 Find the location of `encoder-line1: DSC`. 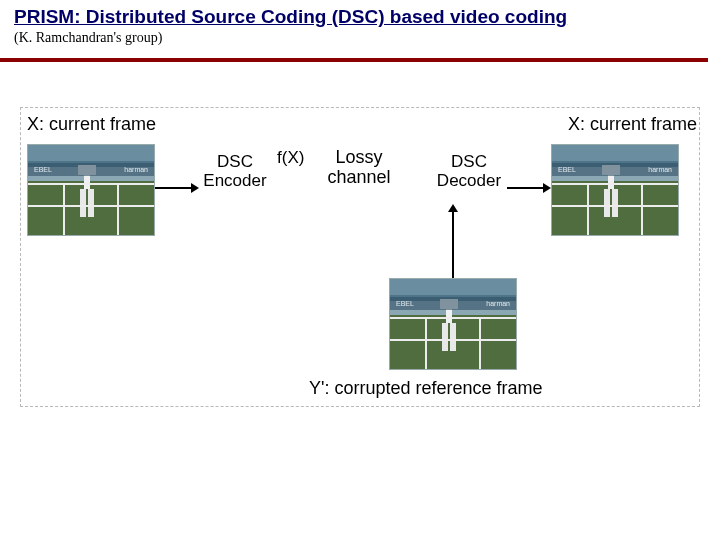

encoder-line1: DSC is located at coordinates (235, 162).